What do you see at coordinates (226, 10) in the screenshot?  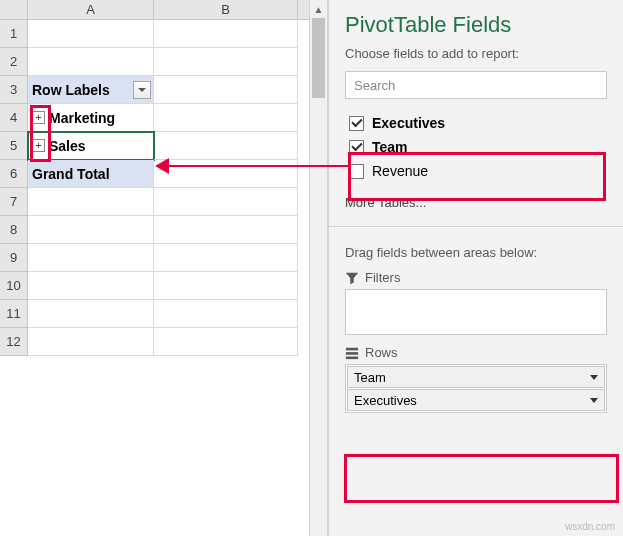 I see `column-header-B: B` at bounding box center [226, 10].